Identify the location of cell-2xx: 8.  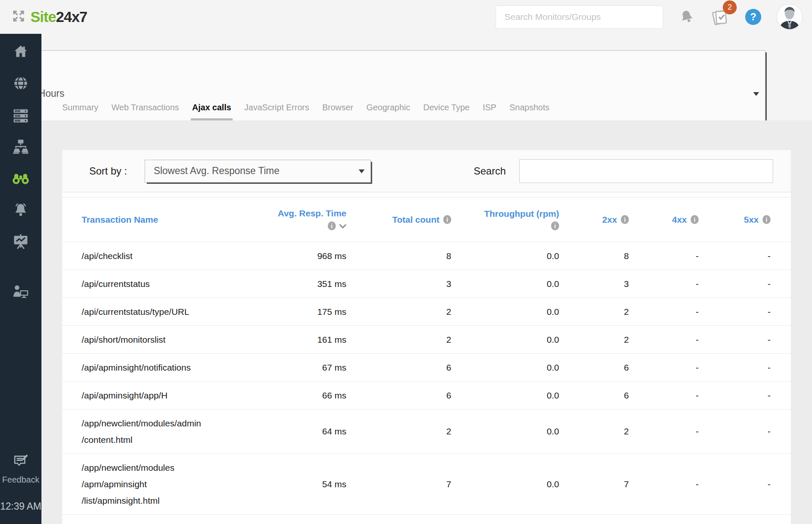
(594, 256).